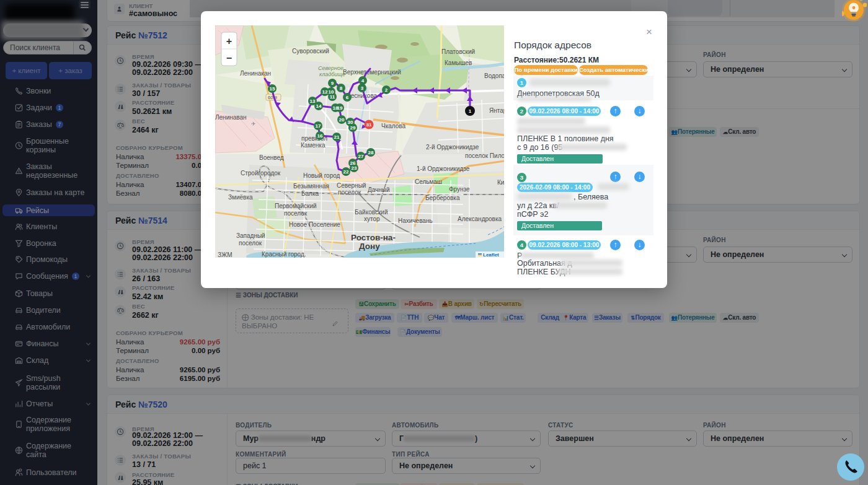 This screenshot has width=868, height=485. What do you see at coordinates (443, 198) in the screenshot?
I see `svg-text: Берберовка` at bounding box center [443, 198].